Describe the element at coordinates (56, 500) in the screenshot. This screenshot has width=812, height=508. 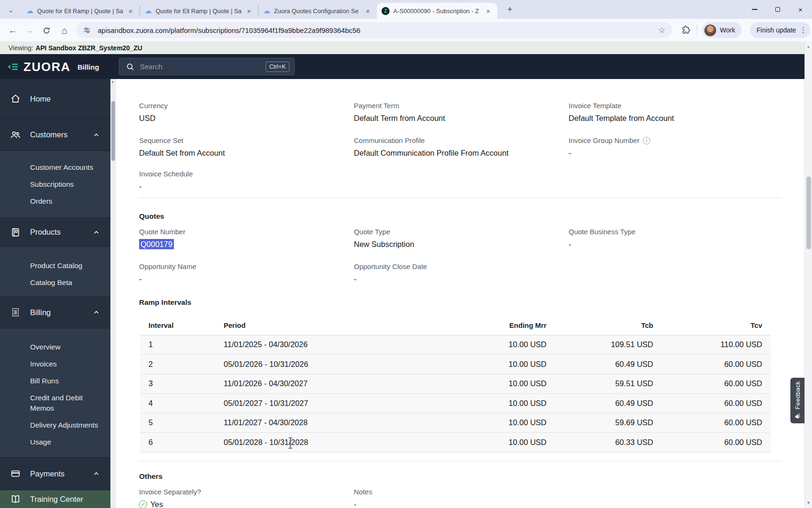
I see `sidebar-item-label: Training Center` at that location.